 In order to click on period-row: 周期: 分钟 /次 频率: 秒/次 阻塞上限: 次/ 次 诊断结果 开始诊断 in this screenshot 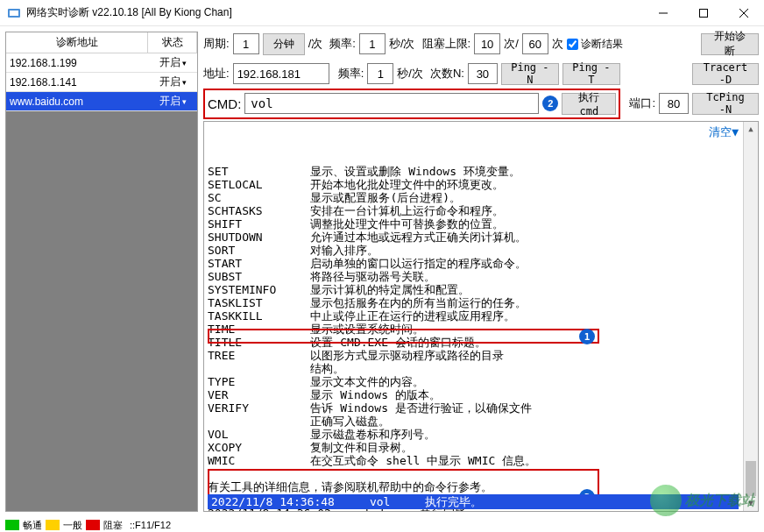, I will do `click(481, 44)`.